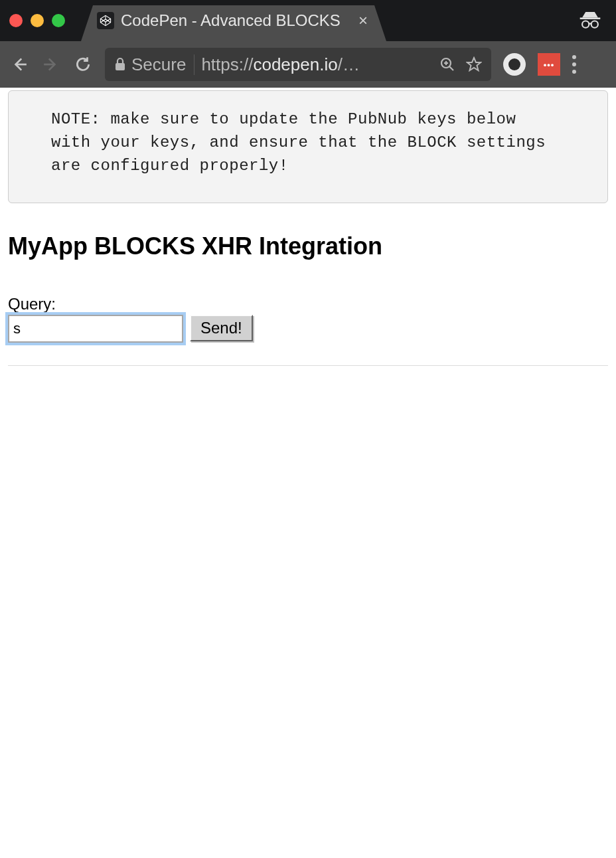 This screenshot has height=858, width=616. Describe the element at coordinates (106, 21) in the screenshot. I see `codepen-favicon` at that location.